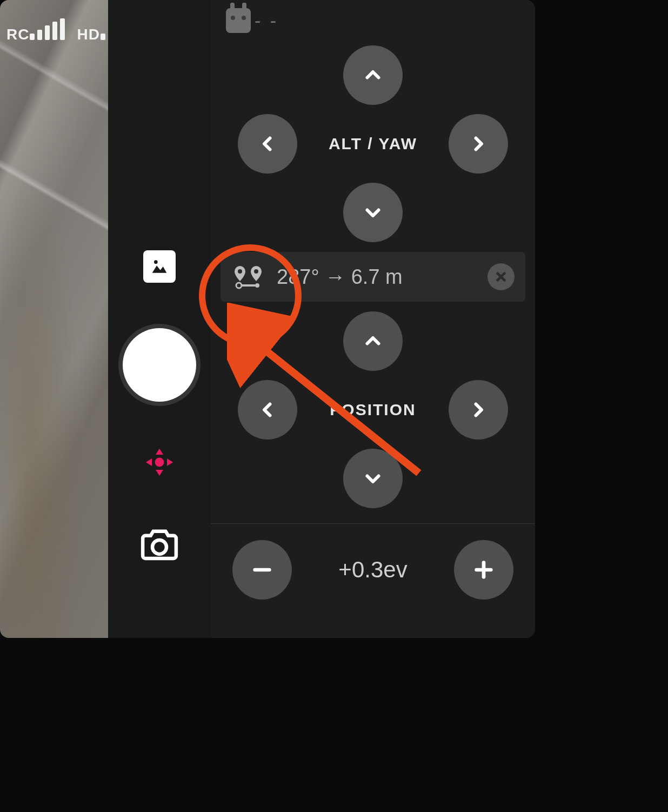 The image size is (668, 812). What do you see at coordinates (48, 29) in the screenshot?
I see `rc-signal-bars-icon` at bounding box center [48, 29].